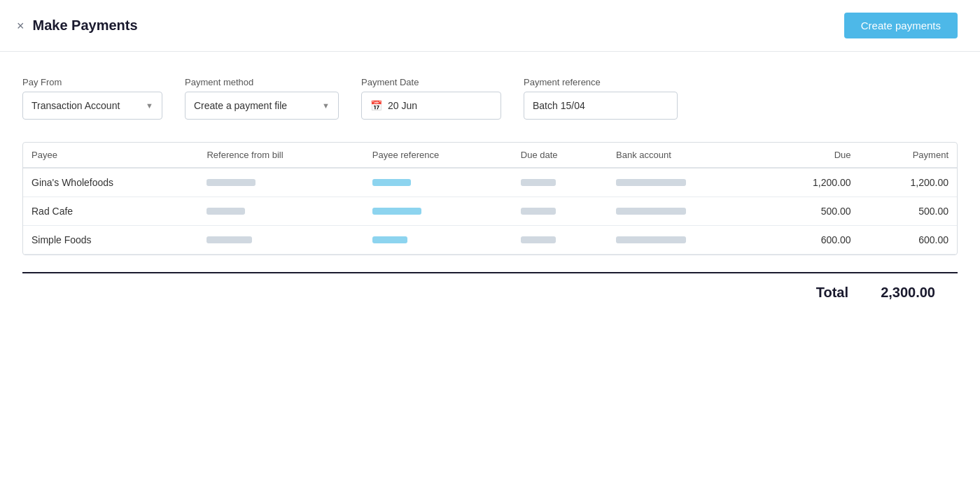  I want to click on cell-payment-amount: 600.00, so click(909, 241).